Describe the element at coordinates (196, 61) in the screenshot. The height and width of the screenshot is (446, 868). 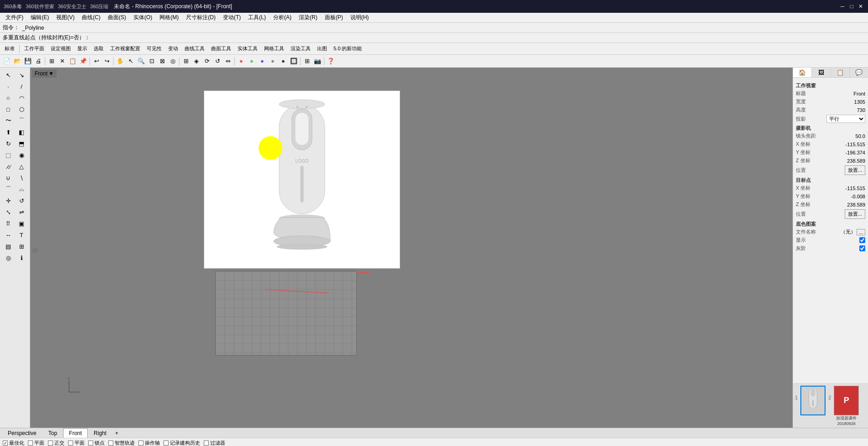
I see `osnap-icon: ◈` at that location.